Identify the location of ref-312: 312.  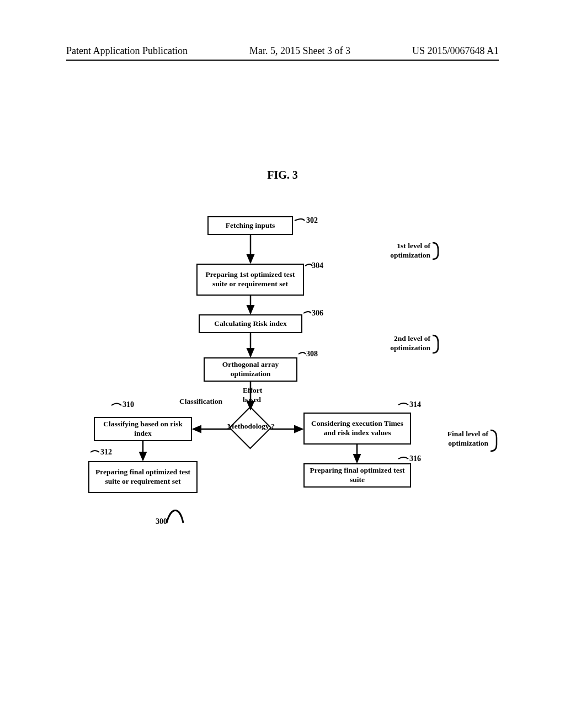
(106, 452).